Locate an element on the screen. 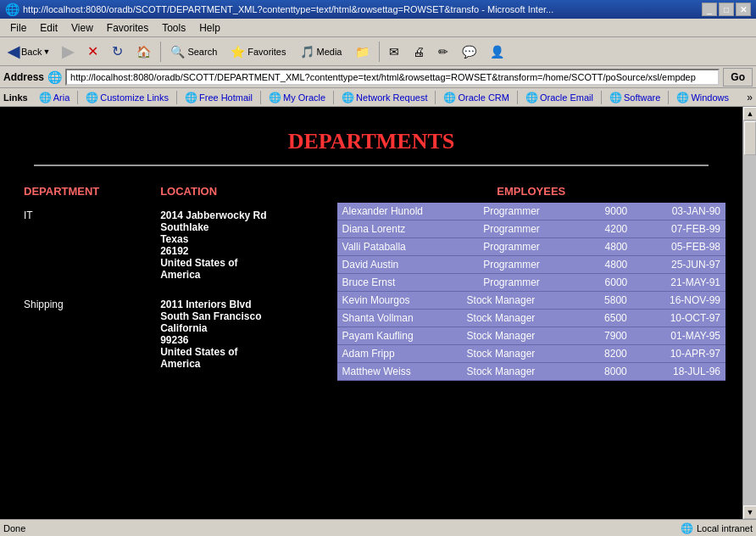 This screenshot has width=756, height=536. link-oraclecrm: 🌐 Oracle CRM is located at coordinates (476, 98).